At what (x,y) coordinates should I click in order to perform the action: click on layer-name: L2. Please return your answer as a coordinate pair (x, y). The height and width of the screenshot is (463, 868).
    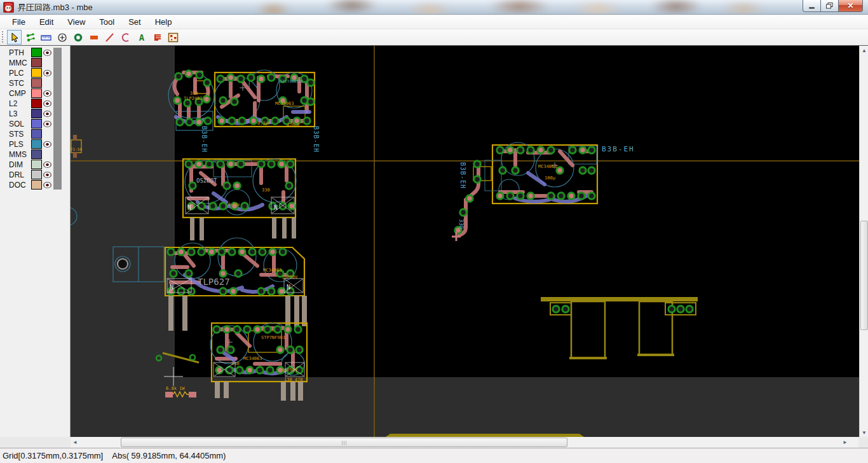
    Looking at the image, I should click on (13, 104).